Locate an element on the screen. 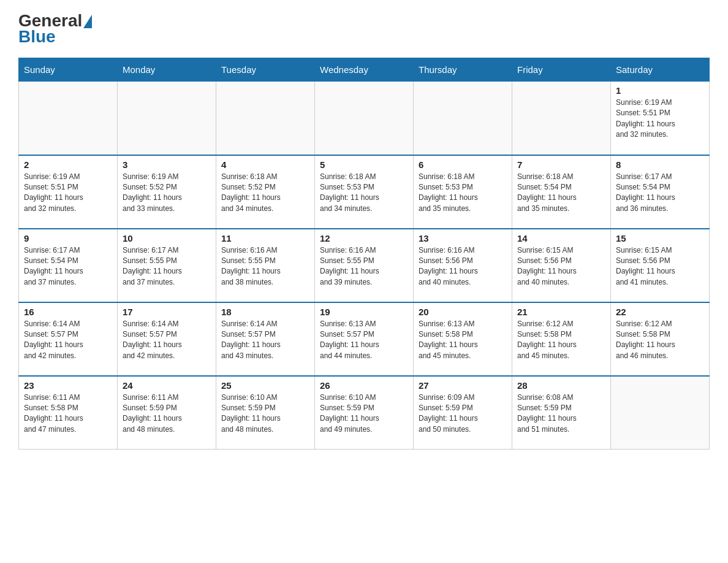  calendar-cell: 21Sunrise: 6:12 AM Sunset: 5:58 PM Dayli… is located at coordinates (561, 339).